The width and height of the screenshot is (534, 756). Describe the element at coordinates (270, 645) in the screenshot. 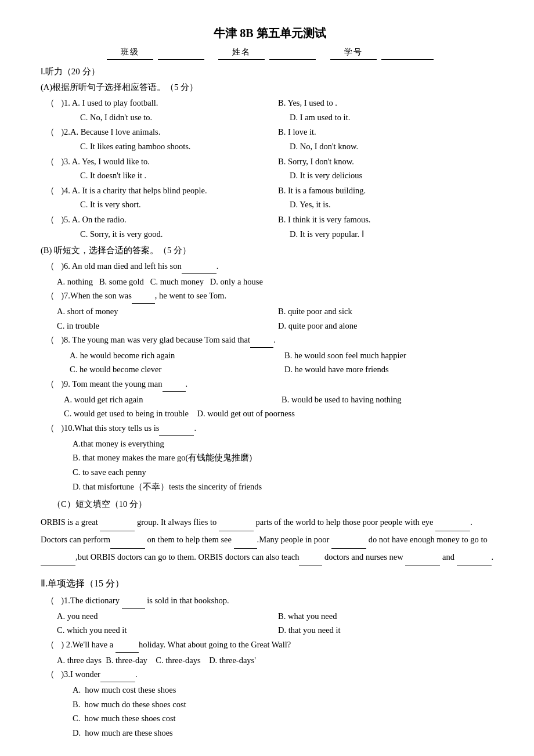

I see `table-row: （ ) 2.We'll have a holiday. What about g…` at that location.